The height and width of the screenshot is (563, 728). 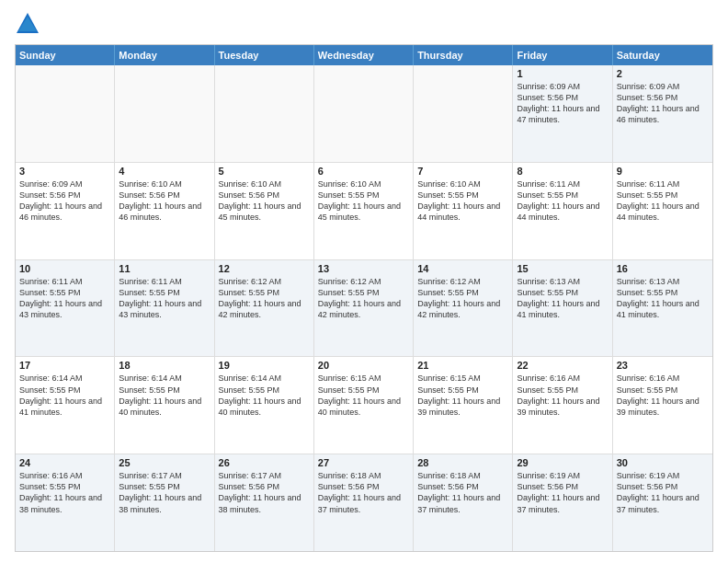 What do you see at coordinates (165, 309) in the screenshot?
I see `cal-cell-11: 11Sunrise: 6:11 AM Sunset: 5:55 PM Dayli…` at bounding box center [165, 309].